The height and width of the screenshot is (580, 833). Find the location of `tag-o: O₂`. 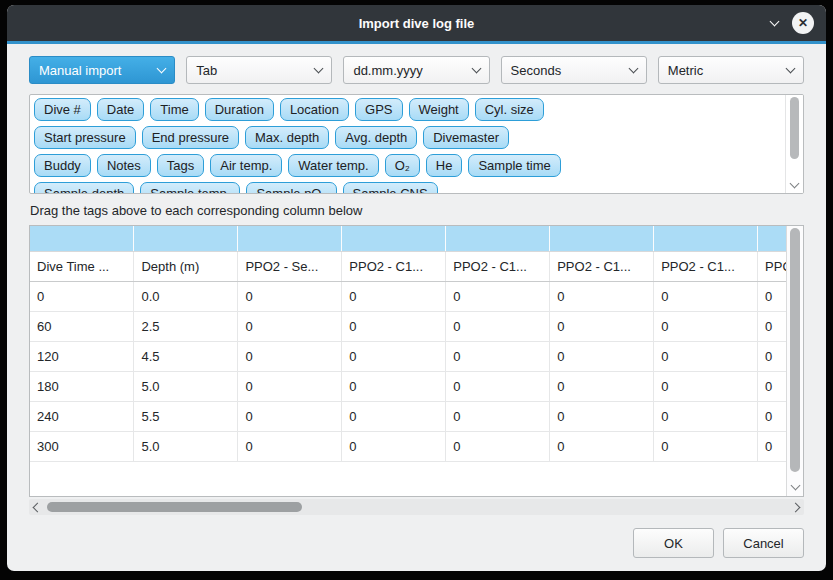

tag-o: O₂ is located at coordinates (402, 166).